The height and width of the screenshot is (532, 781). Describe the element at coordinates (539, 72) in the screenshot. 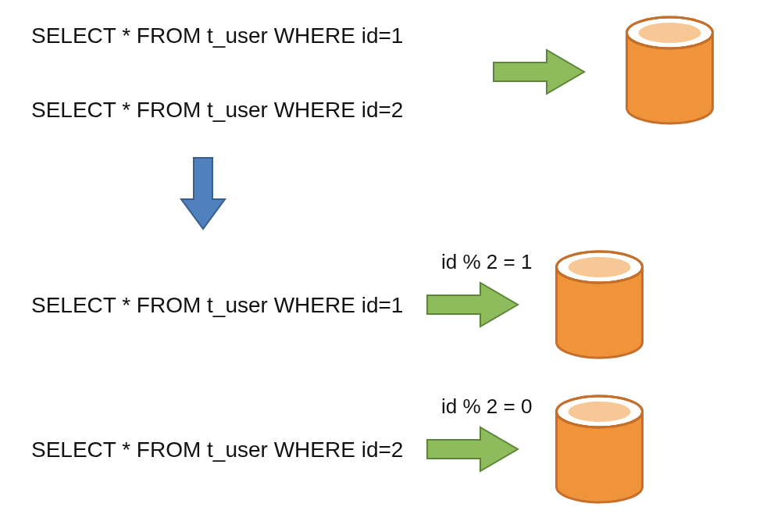

I see `arrow-right-top` at that location.